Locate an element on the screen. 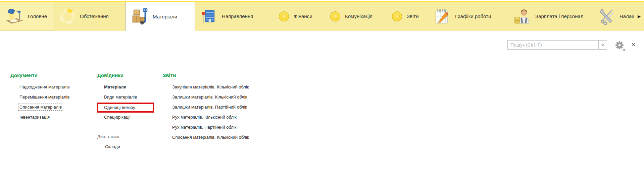 The width and height of the screenshot is (644, 188). tab-komunikatsiia: Комунікація is located at coordinates (354, 16).